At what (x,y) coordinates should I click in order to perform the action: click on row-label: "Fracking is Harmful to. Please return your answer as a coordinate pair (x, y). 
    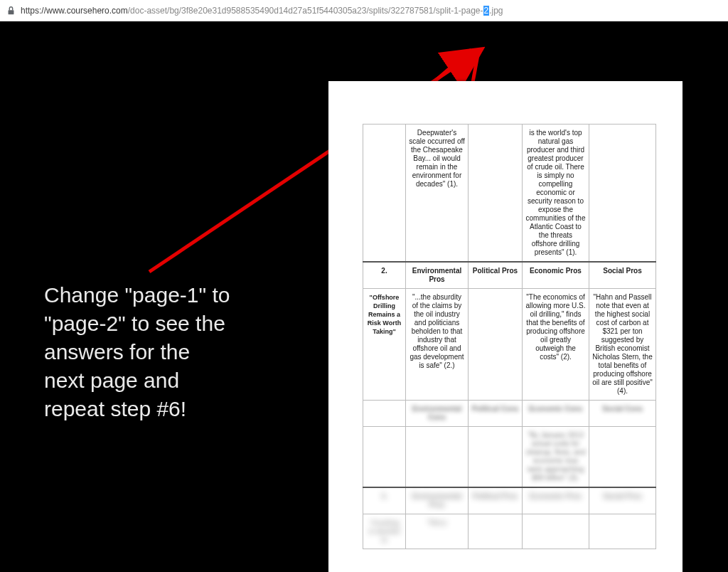
    Looking at the image, I should click on (385, 532).